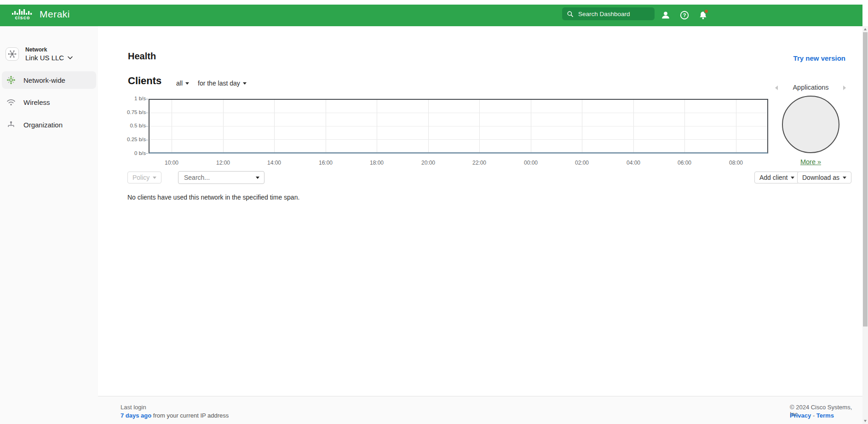 This screenshot has width=868, height=424. I want to click on client-search-combobox, so click(221, 178).